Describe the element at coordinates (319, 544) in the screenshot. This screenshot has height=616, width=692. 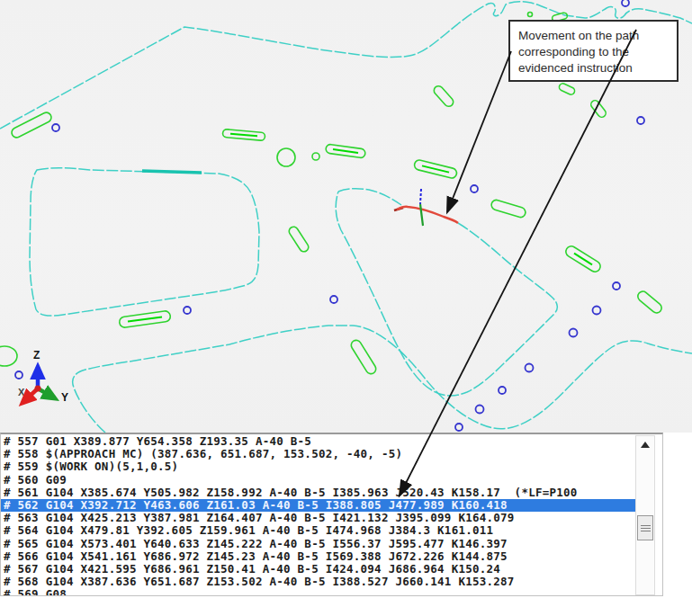
I see `gcode-line: # 565 G104 X573.401 Y640.633 Z145.222 A-…` at that location.